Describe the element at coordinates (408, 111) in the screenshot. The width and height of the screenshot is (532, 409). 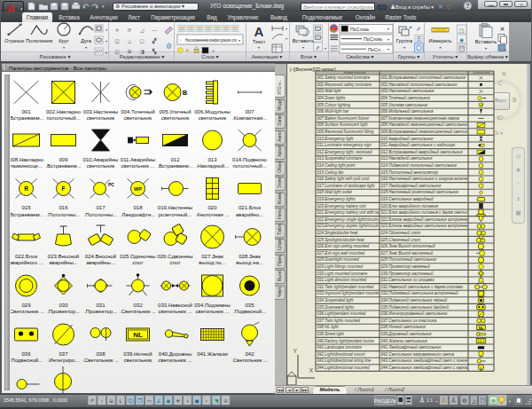
I see `svg-text: 006.Модульный светильник` at that location.